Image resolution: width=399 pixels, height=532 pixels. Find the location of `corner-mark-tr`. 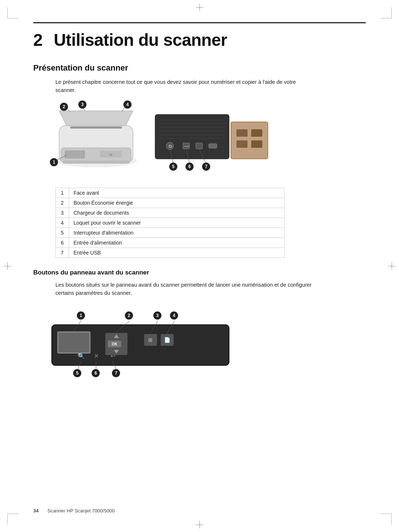

corner-mark-tr is located at coordinates (386, 13).